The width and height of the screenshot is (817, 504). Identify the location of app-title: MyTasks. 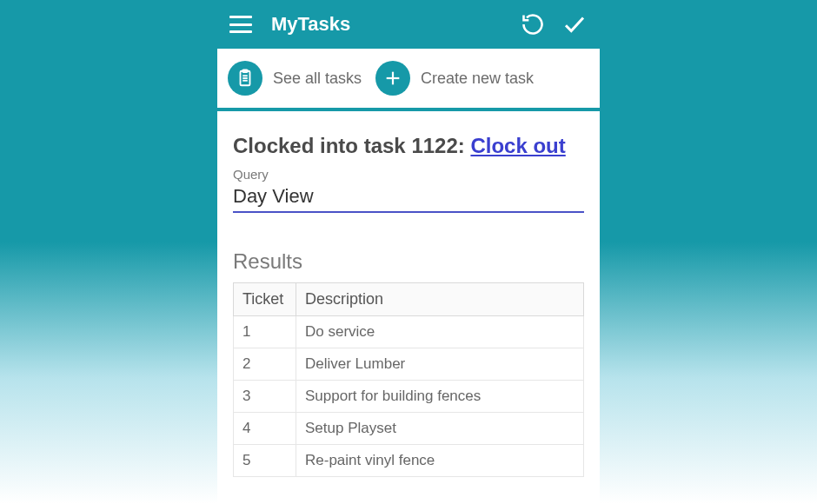
(388, 24).